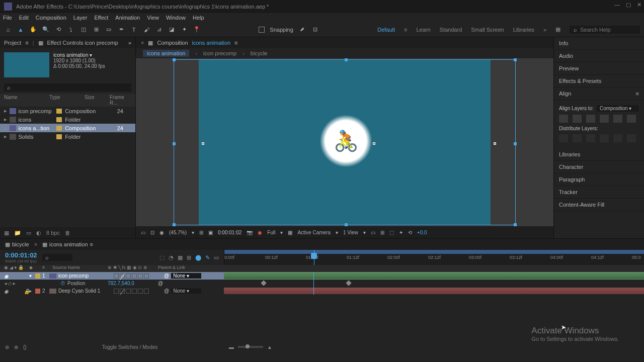  What do you see at coordinates (637, 94) in the screenshot?
I see `panel-menu-icon: ≡` at bounding box center [637, 94].